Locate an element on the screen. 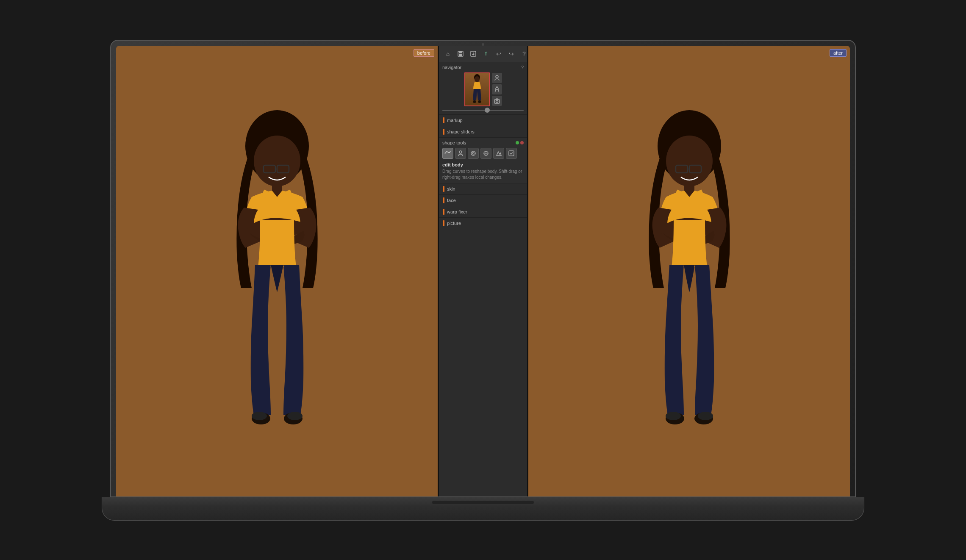  nav-person-mini is located at coordinates (477, 89).